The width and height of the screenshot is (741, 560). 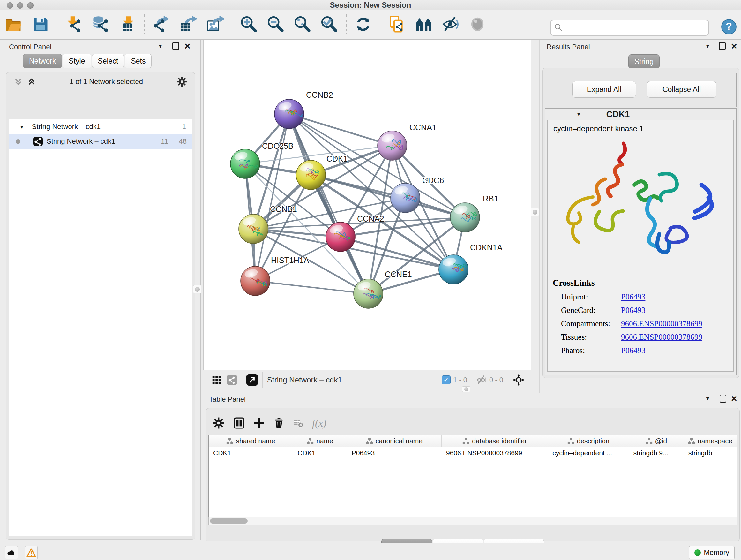 What do you see at coordinates (641, 114) in the screenshot?
I see `gene-section-header: ▼ CDK1` at bounding box center [641, 114].